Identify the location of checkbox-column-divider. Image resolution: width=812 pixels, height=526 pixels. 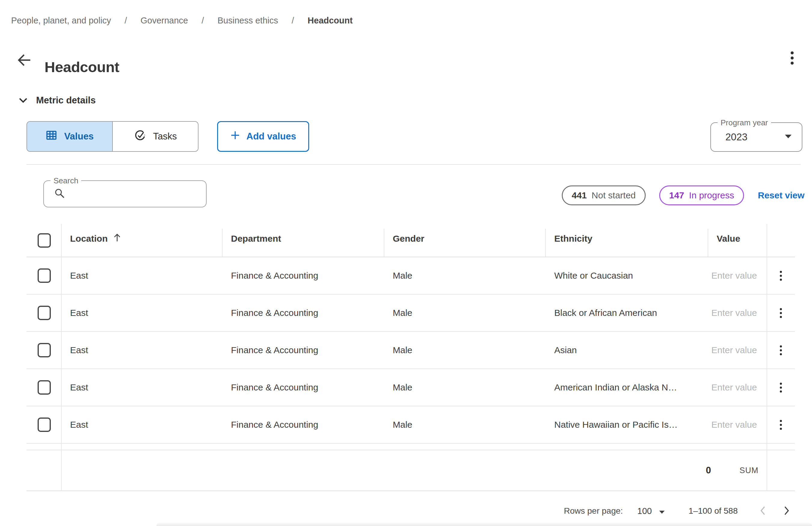
(61, 358).